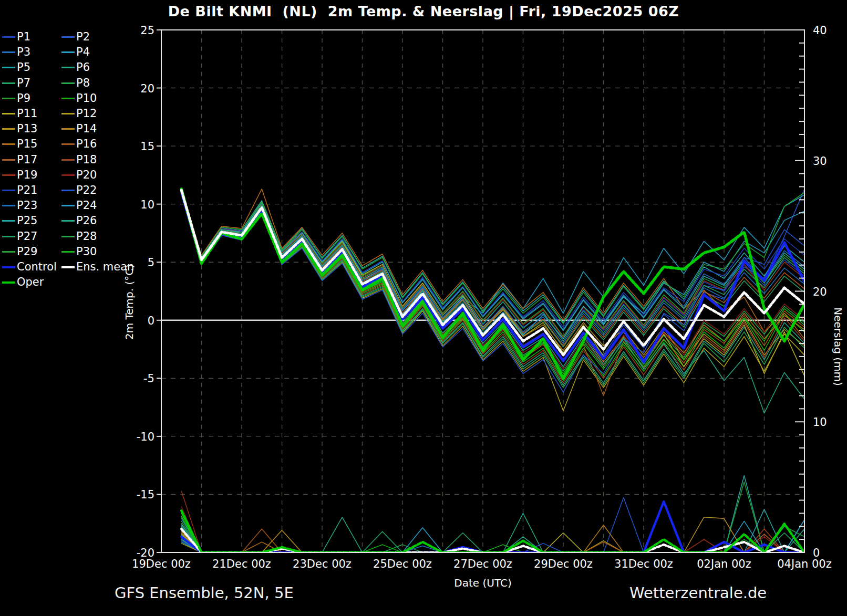 This screenshot has width=847, height=616. What do you see at coordinates (563, 564) in the screenshot?
I see `x-tick-label: 29Dec 00z` at bounding box center [563, 564].